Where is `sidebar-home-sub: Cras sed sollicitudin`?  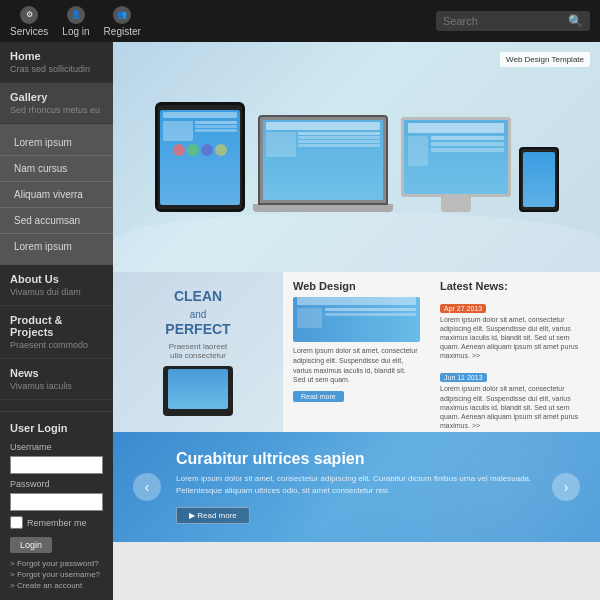 sidebar-home-sub: Cras sed sollicitudin is located at coordinates (56, 69).